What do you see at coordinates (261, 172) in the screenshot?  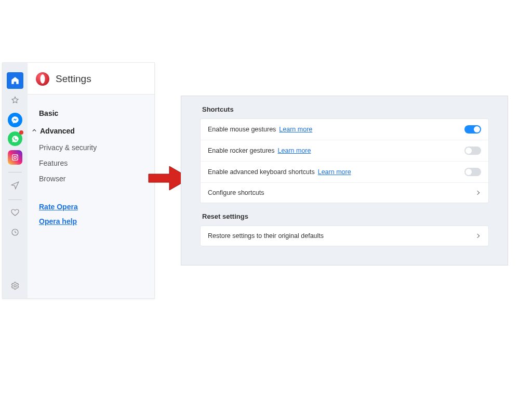 I see `row-label: Enable advanced keyboard shortcuts` at bounding box center [261, 172].